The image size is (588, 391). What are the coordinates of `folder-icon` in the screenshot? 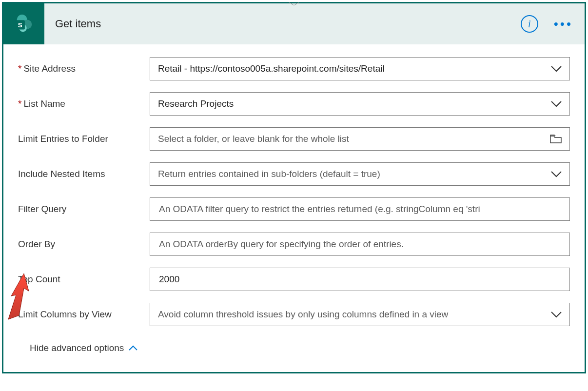 It's located at (556, 139).